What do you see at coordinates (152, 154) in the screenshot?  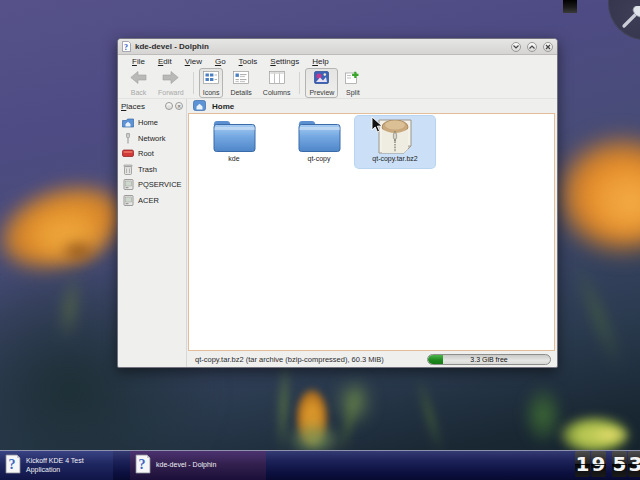 I see `place-root: Root` at bounding box center [152, 154].